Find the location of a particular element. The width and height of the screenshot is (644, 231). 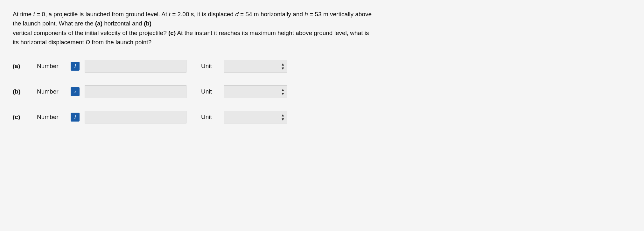

info-button-c: i is located at coordinates (75, 117).